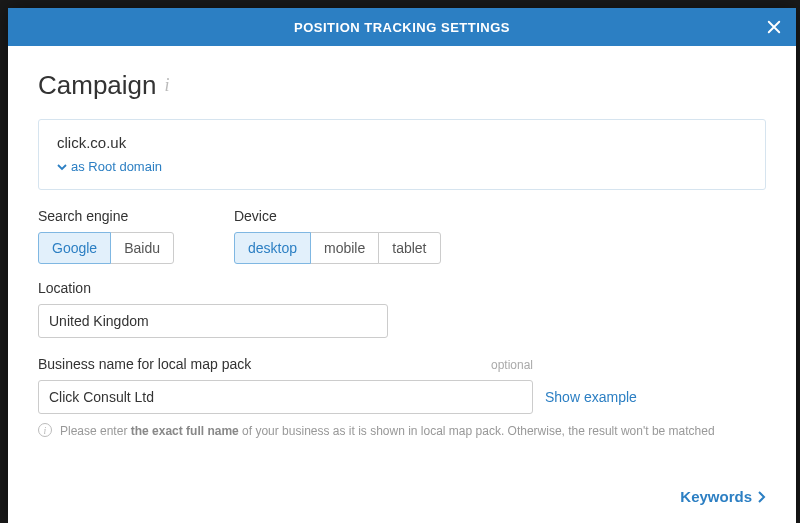 This screenshot has width=800, height=523. Describe the element at coordinates (338, 216) in the screenshot. I see `device-label: Device` at that location.